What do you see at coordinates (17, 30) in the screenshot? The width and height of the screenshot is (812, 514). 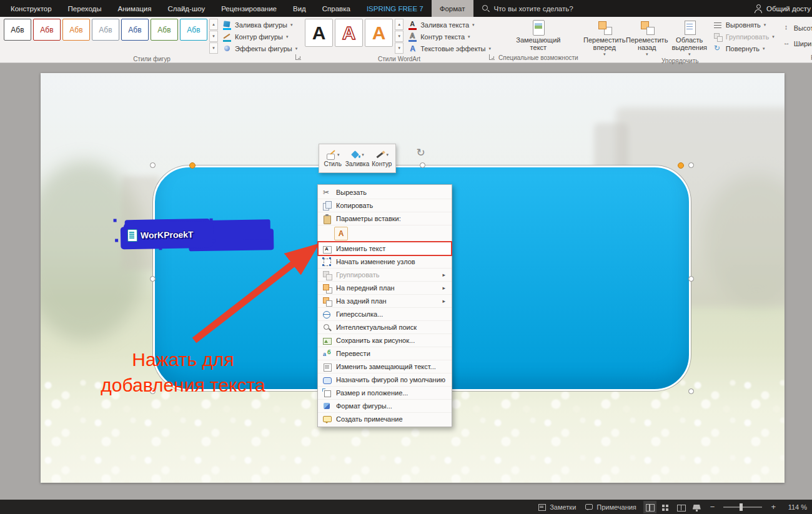 I see `shape-style-sample-1: Абв` at bounding box center [17, 30].